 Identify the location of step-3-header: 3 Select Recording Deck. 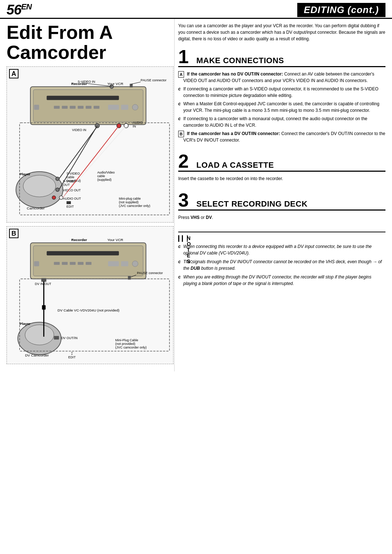
(282, 200).